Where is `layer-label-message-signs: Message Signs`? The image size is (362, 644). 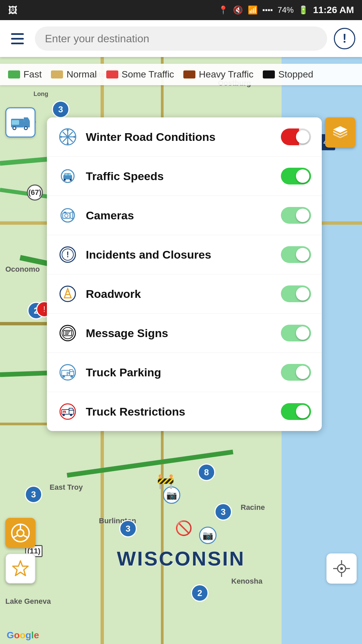 layer-label-message-signs: Message Signs is located at coordinates (179, 333).